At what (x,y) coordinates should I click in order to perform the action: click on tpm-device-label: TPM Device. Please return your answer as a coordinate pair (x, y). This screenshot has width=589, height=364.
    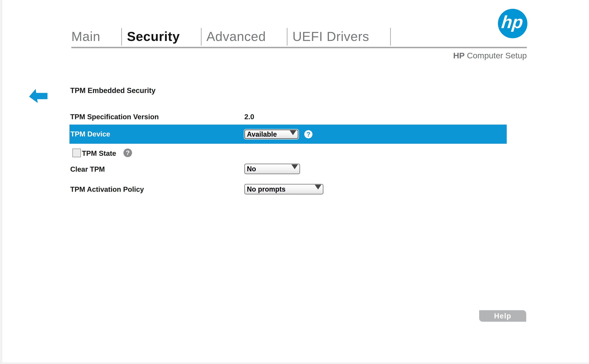
    Looking at the image, I should click on (91, 134).